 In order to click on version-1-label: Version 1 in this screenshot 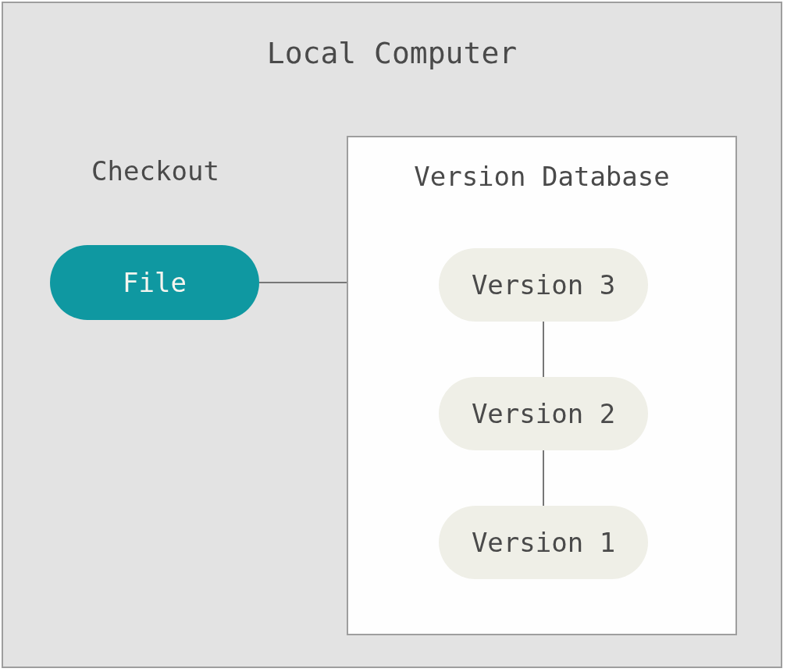, I will do `click(543, 542)`.